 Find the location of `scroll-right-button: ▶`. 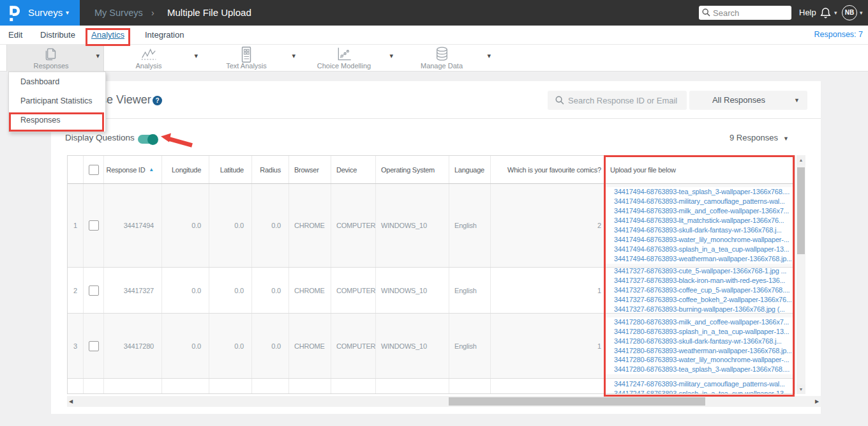

scroll-right-button: ▶ is located at coordinates (817, 401).